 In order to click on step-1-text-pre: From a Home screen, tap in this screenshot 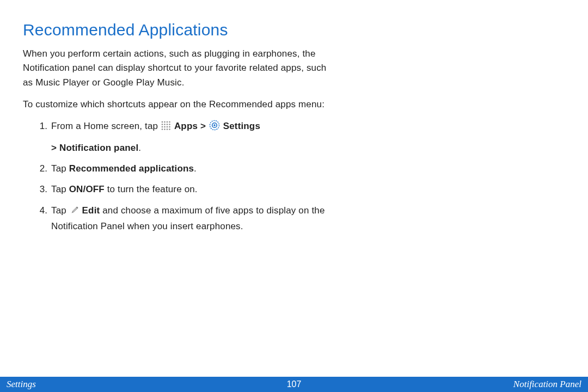, I will do `click(106, 126)`.